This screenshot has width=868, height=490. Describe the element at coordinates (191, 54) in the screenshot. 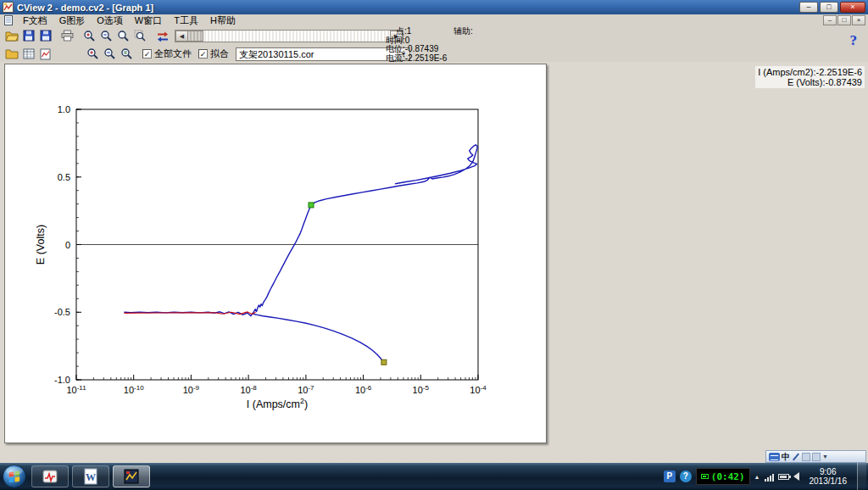

I see `toolbar-bottom: ✓ 全部文件 ✓ 拟合 支架20130115.cor ▼` at that location.